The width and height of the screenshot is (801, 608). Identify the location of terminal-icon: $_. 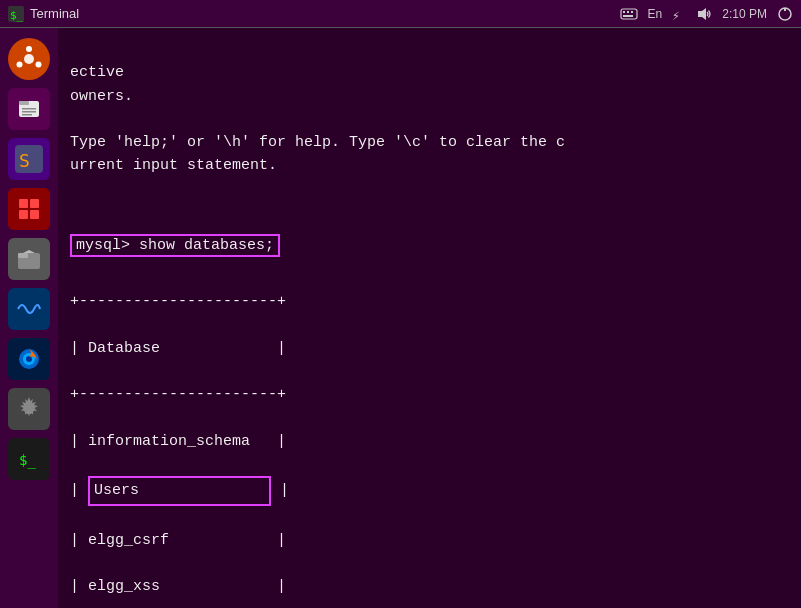
(29, 459).